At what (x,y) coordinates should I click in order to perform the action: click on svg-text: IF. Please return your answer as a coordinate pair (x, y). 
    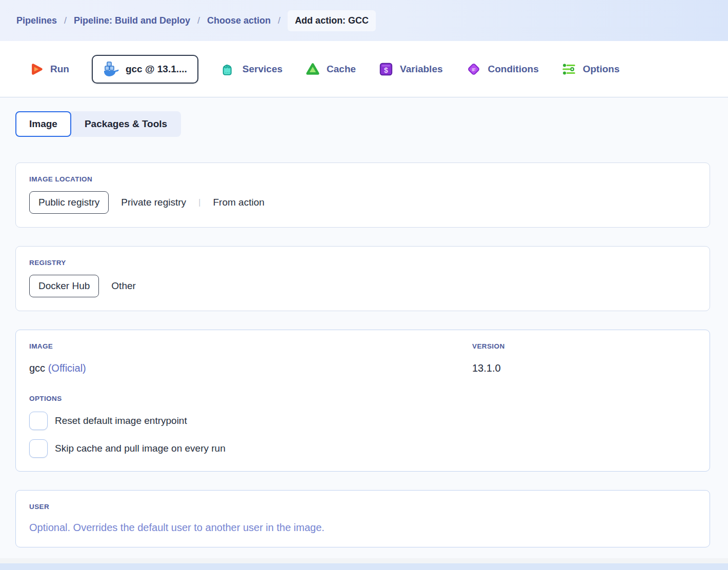
    Looking at the image, I should click on (474, 69).